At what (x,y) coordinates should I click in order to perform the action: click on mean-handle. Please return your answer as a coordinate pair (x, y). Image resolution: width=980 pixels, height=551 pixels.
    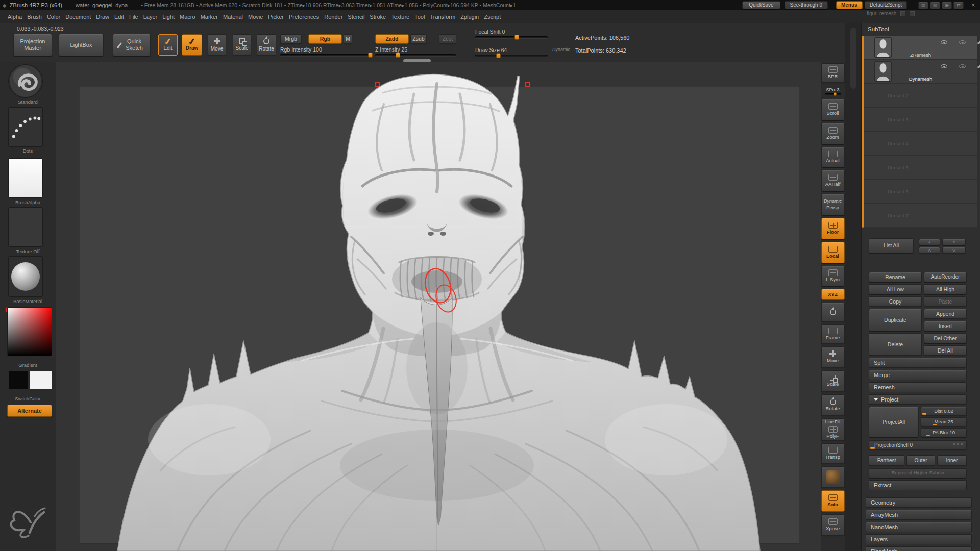
    Looking at the image, I should click on (935, 424).